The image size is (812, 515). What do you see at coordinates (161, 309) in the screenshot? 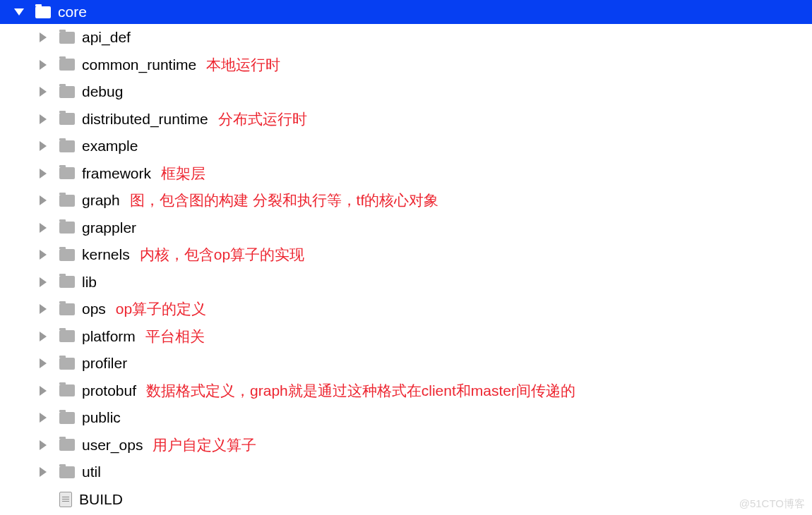
I see `annotation-text: op算子的定义` at bounding box center [161, 309].